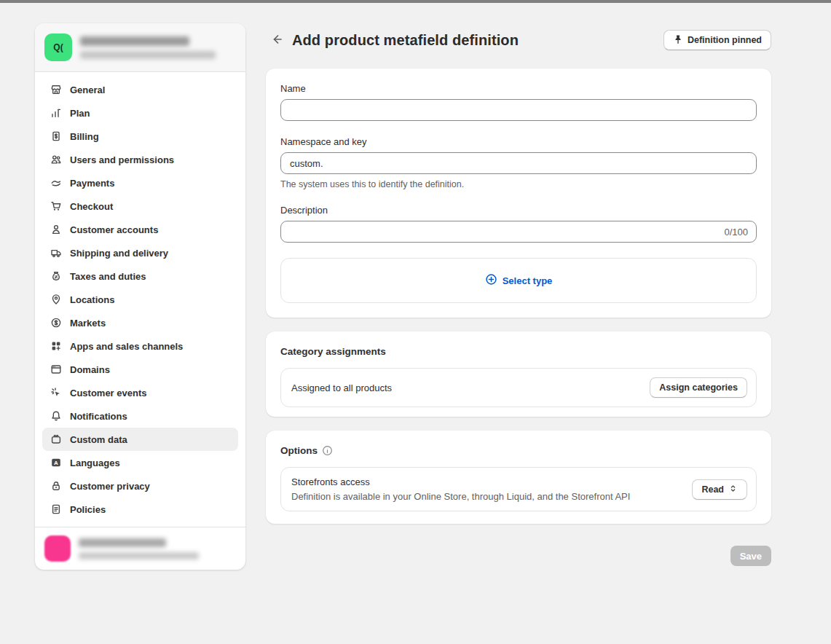  What do you see at coordinates (678, 41) in the screenshot?
I see `pin-icon` at bounding box center [678, 41].